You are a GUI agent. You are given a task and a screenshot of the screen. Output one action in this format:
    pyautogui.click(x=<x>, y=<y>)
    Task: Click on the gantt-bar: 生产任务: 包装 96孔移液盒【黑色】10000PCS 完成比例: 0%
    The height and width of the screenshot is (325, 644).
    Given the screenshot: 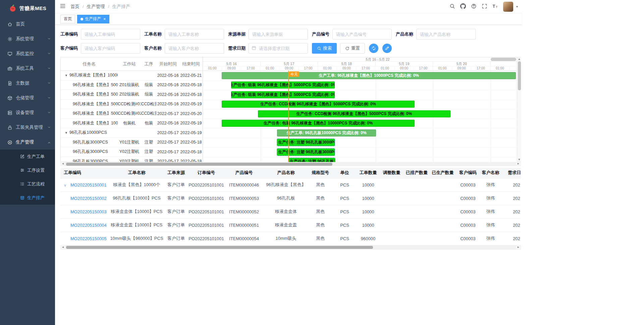 What is the action you would take?
    pyautogui.click(x=318, y=123)
    